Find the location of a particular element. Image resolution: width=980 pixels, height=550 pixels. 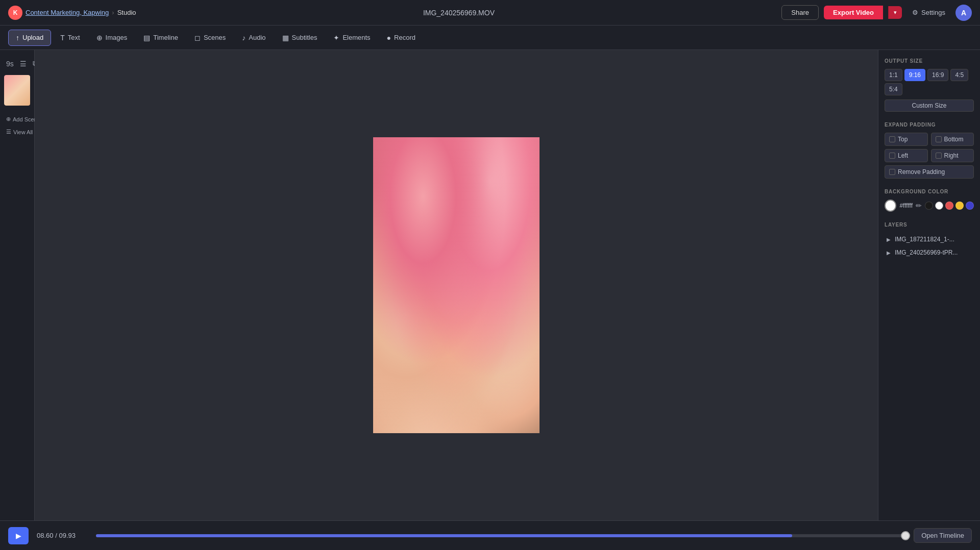

avatar-button: A is located at coordinates (964, 13).